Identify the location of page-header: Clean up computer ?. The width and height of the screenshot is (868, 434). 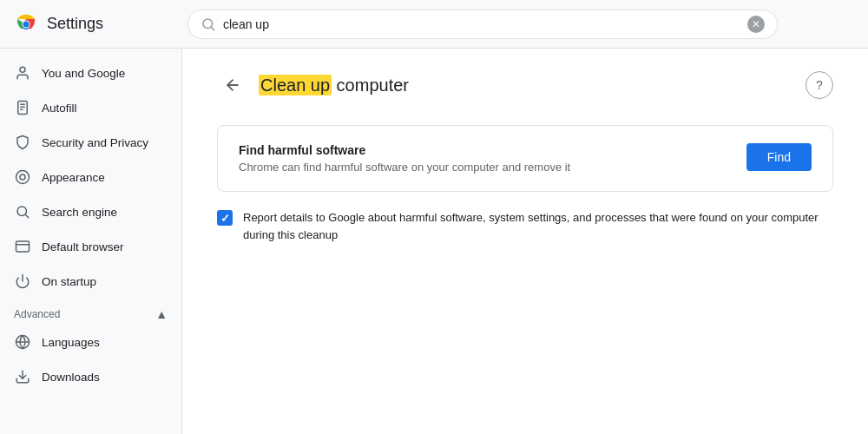
(525, 85).